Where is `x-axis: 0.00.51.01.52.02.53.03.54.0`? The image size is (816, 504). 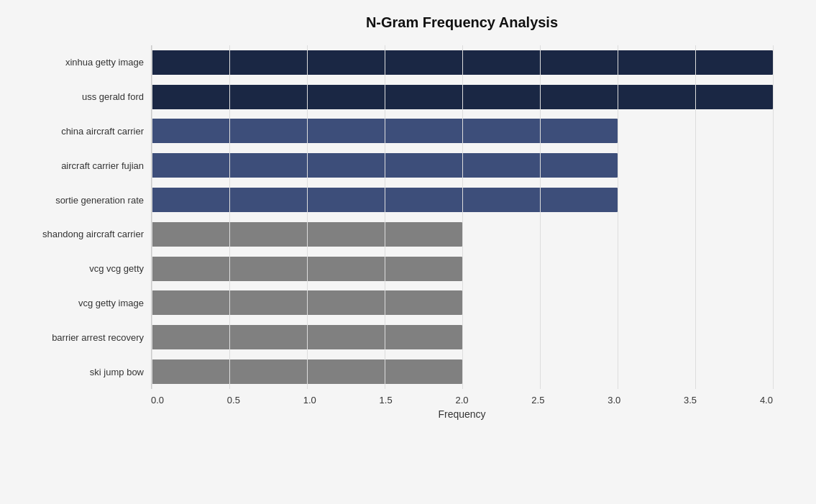
x-axis: 0.00.51.01.52.02.53.03.54.0 is located at coordinates (390, 400).